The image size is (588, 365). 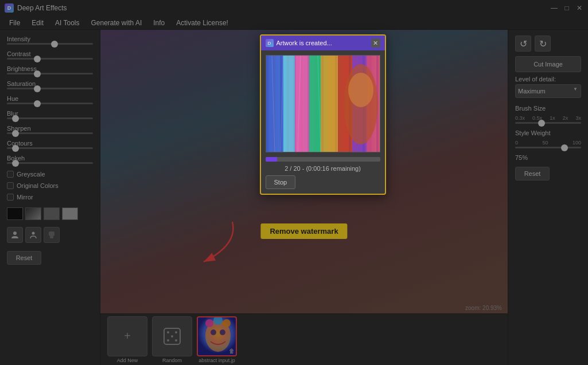 What do you see at coordinates (323, 168) in the screenshot?
I see `progress-status-text: 2 / 20 - (0:00:16 remaining)` at bounding box center [323, 168].